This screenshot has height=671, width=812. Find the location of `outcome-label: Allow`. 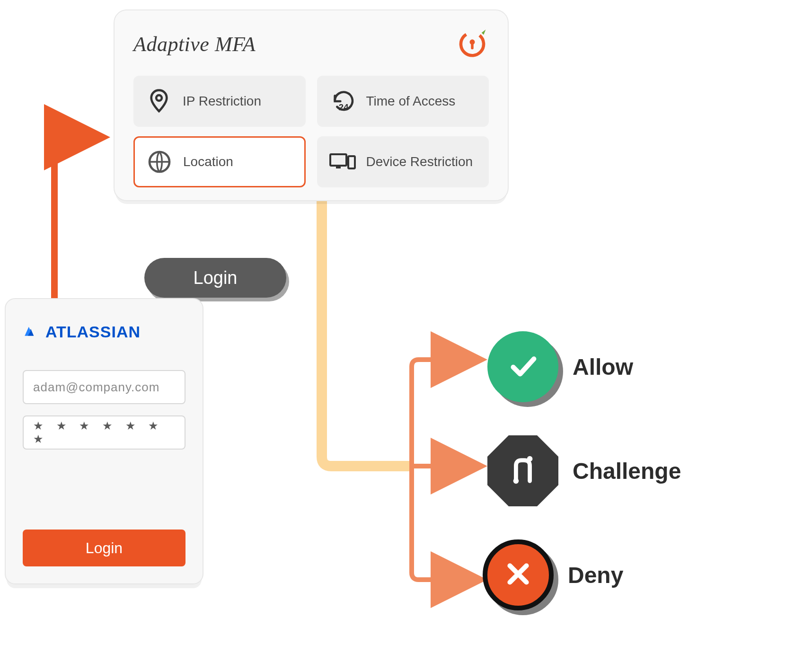

outcome-label: Allow is located at coordinates (603, 367).